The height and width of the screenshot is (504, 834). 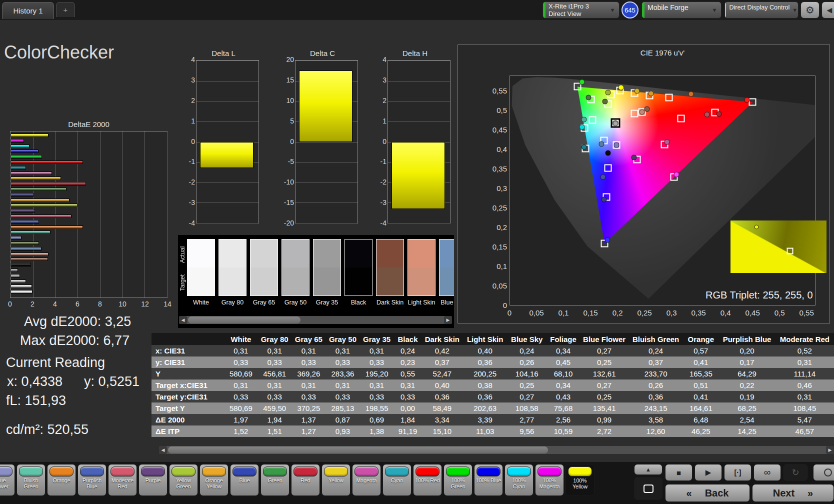 What do you see at coordinates (92, 480) in the screenshot?
I see `patch-button-purplish-blue: Purplish Blue` at bounding box center [92, 480].